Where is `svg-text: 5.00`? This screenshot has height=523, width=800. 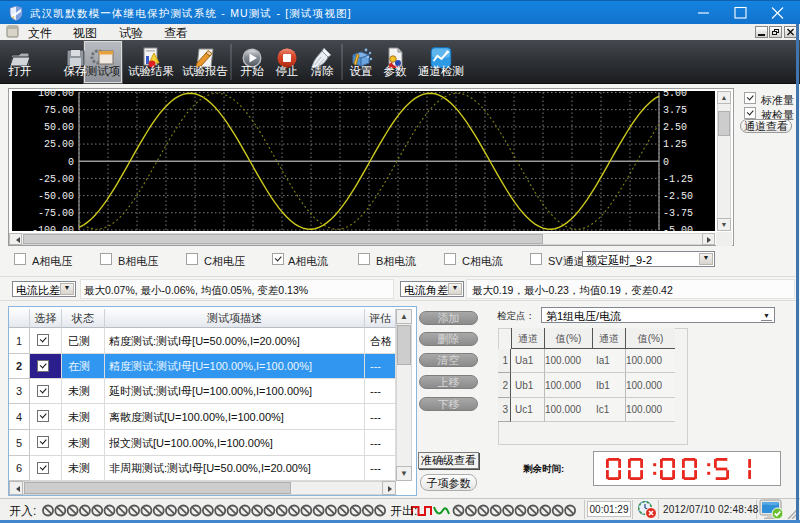
svg-text: 5.00 is located at coordinates (675, 95).